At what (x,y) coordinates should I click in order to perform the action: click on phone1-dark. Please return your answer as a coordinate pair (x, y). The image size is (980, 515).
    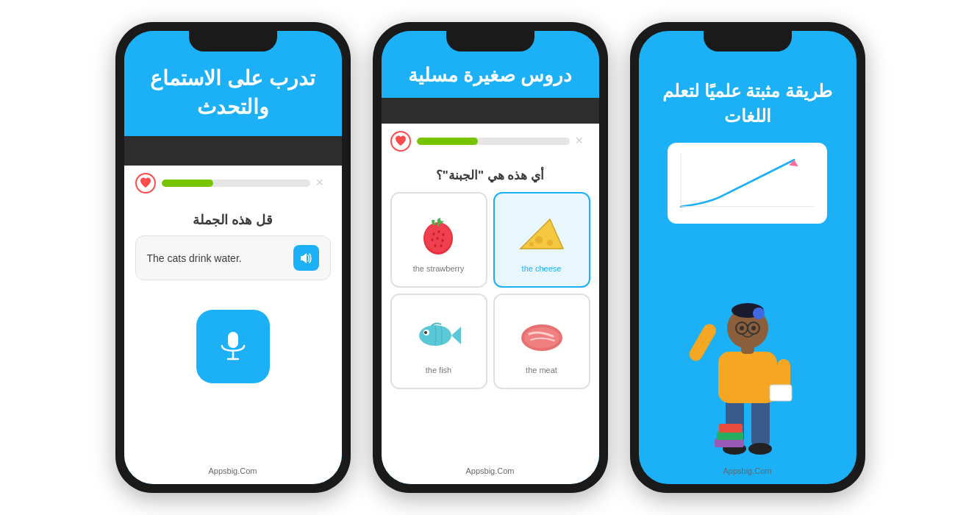
    Looking at the image, I should click on (233, 151).